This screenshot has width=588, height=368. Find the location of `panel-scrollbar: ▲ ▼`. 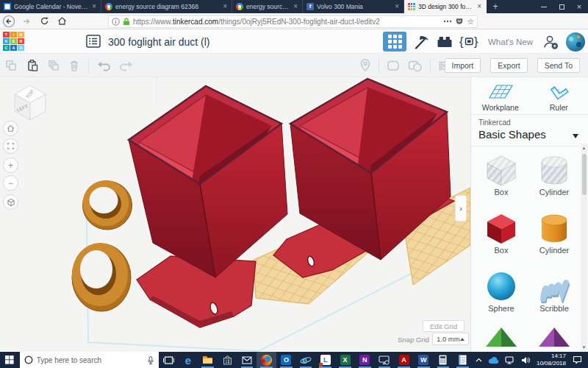

panel-scrollbar: ▲ ▼ is located at coordinates (584, 247).